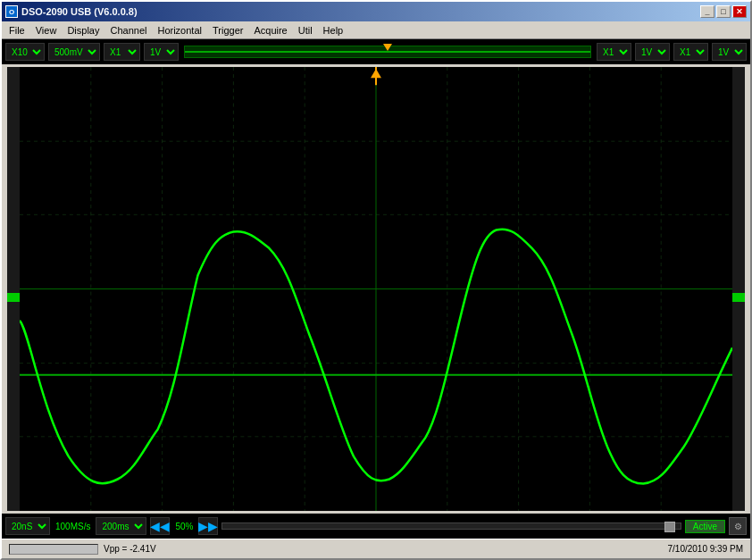  I want to click on menu-channel: Channel, so click(129, 30).